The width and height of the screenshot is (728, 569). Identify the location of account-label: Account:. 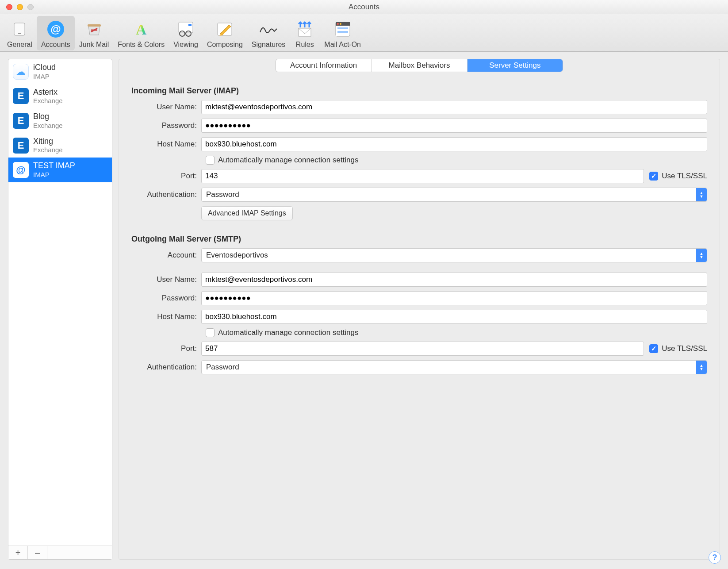
(166, 255).